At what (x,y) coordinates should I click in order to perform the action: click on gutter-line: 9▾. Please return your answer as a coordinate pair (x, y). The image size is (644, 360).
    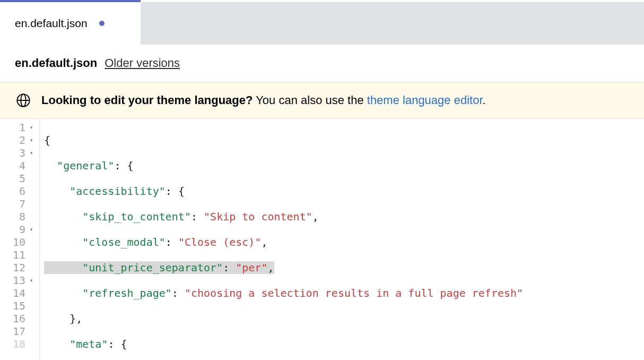
    Looking at the image, I should click on (19, 229).